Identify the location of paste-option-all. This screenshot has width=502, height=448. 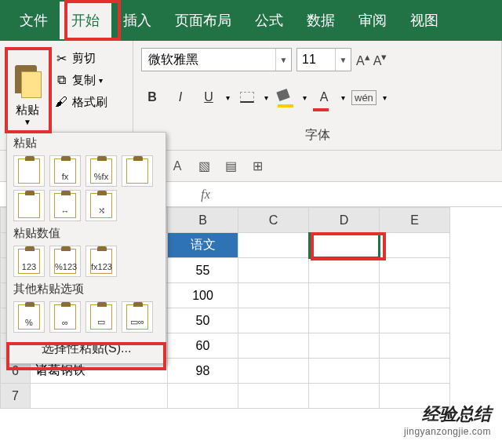
(29, 171).